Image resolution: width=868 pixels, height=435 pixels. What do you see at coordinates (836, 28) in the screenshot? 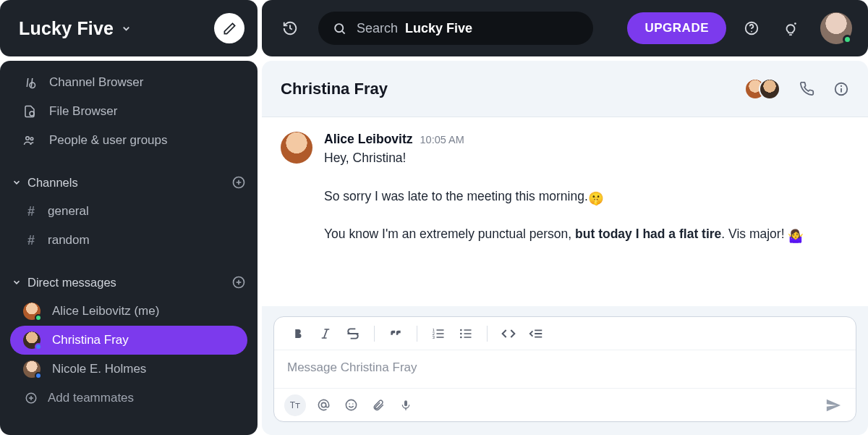
I see `me-avatar` at bounding box center [836, 28].